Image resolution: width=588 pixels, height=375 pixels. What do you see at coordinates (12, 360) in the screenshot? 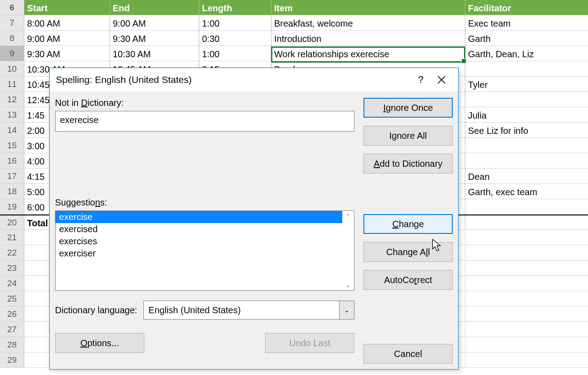
I see `row-number: 29` at bounding box center [12, 360].